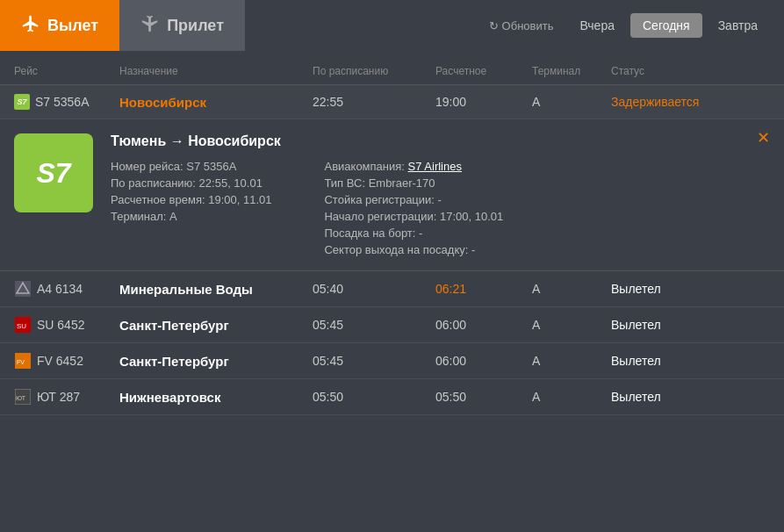 This screenshot has width=784, height=532. What do you see at coordinates (139, 216) in the screenshot?
I see `terminal-label: Терминал:` at bounding box center [139, 216].